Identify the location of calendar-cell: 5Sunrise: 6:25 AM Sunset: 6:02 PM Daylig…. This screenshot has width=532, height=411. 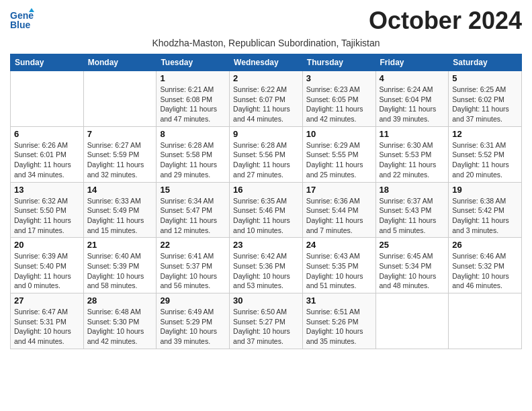
(485, 99).